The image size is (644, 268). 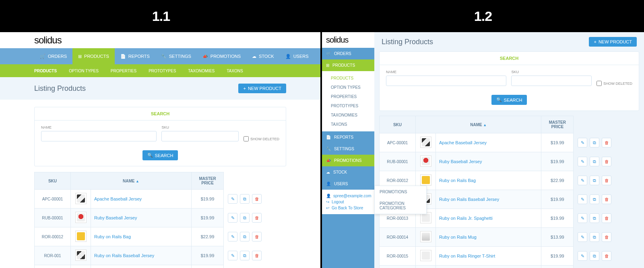 What do you see at coordinates (467, 256) in the screenshot?
I see `product-link: Ruby on Rails Ringer T-Shirt` at bounding box center [467, 256].